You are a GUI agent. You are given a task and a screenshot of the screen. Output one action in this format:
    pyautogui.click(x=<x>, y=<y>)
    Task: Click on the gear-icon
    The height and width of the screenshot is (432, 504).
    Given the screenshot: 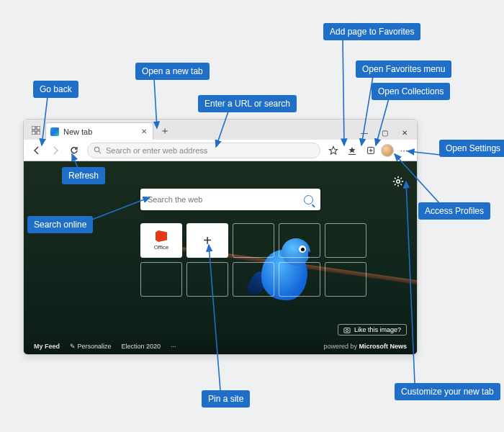 What is the action you would take?
    pyautogui.click(x=398, y=181)
    